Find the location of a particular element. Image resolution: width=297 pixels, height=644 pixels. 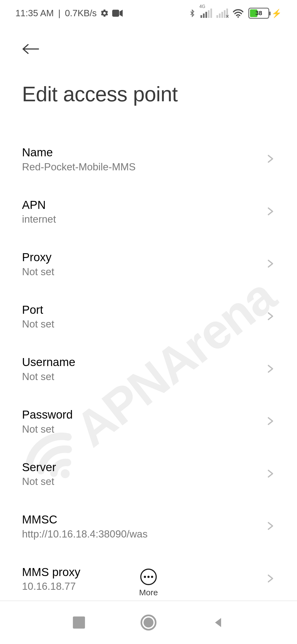

setting-row-proxy: Proxy Not set is located at coordinates (148, 270).